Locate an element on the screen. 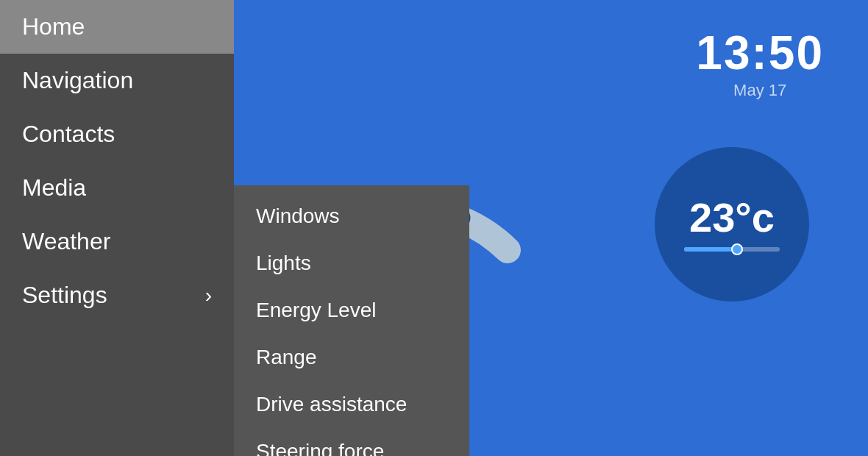 This screenshot has width=868, height=456. sidebar-item-home-label: Home is located at coordinates (53, 26).